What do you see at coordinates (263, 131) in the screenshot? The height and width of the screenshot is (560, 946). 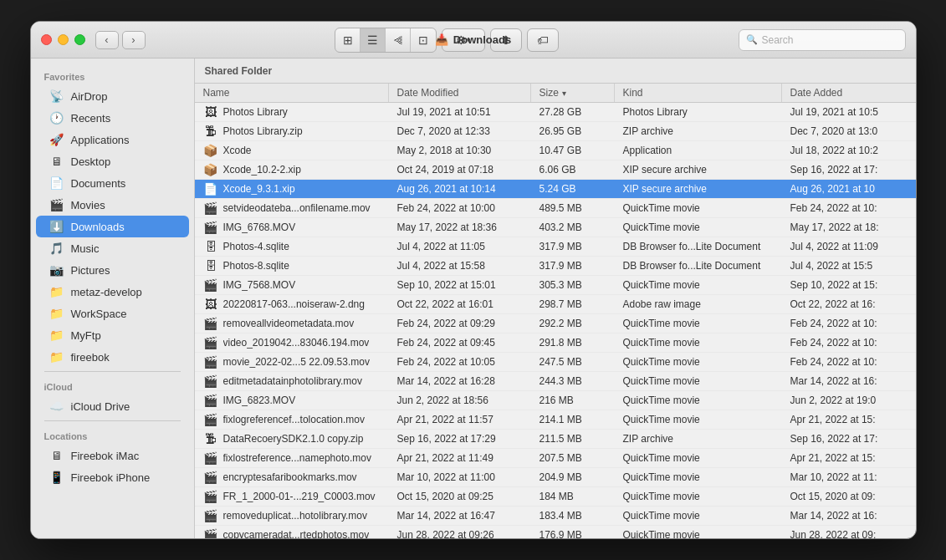 I see `file-name: Photos Library.zip` at bounding box center [263, 131].